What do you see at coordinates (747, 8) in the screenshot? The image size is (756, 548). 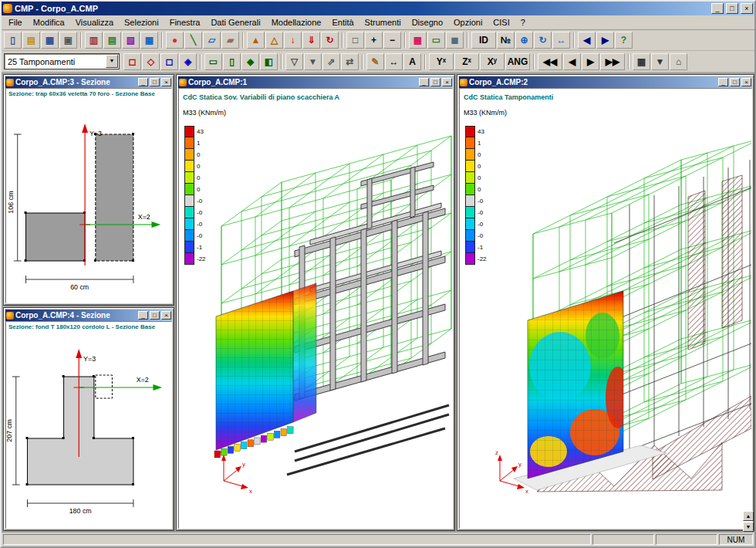 I see `close-button: ×` at bounding box center [747, 8].